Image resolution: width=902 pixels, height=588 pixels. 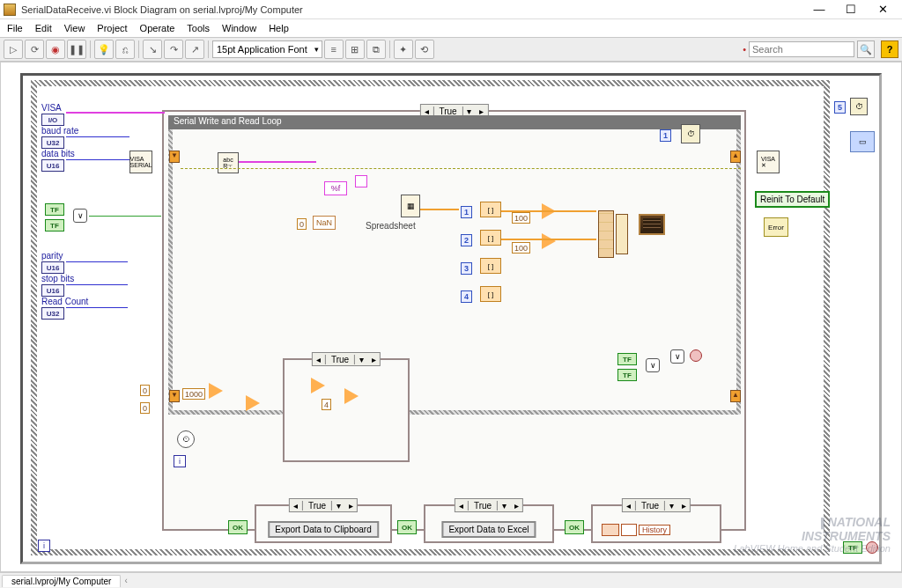 What do you see at coordinates (629, 530) in the screenshot?
I see `history-prop-node` at bounding box center [629, 530].